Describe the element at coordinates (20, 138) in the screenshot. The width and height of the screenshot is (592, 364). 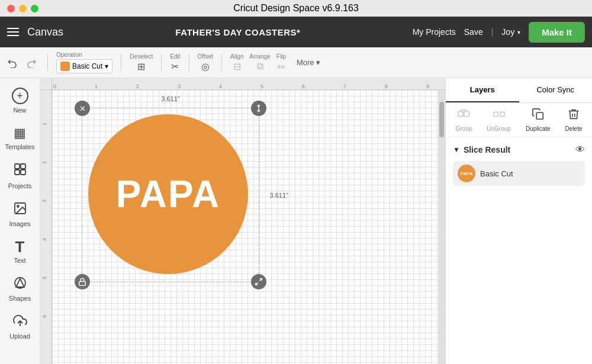
I see `sidebar-item-templates: ▦ Templates` at that location.